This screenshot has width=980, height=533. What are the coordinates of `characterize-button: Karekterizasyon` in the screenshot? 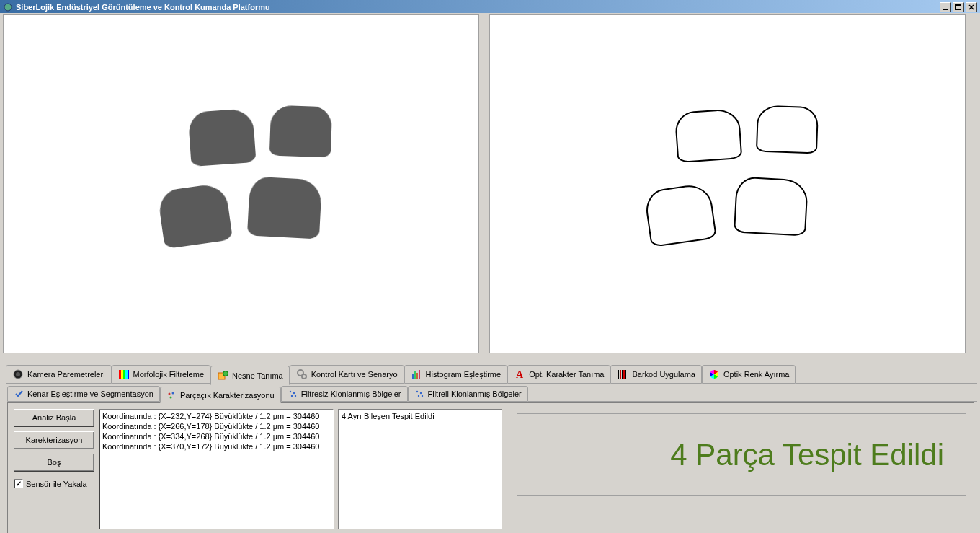 It's located at (54, 440).